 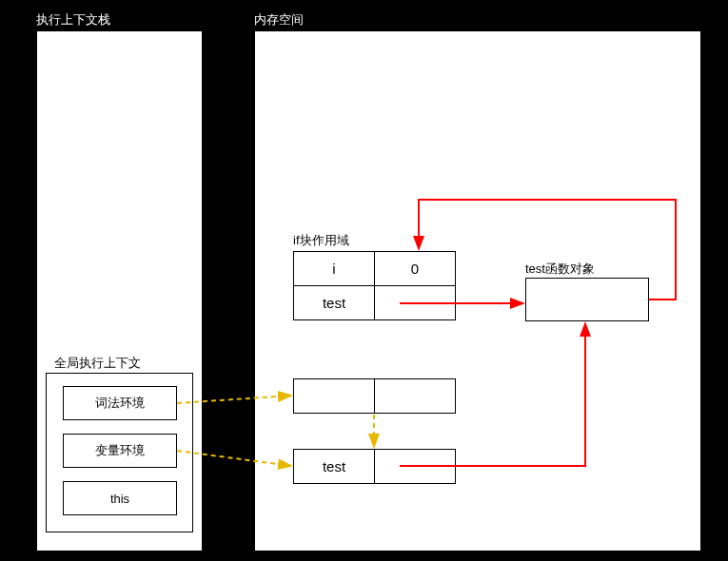 What do you see at coordinates (279, 20) in the screenshot?
I see `memory-title: 内存空间` at bounding box center [279, 20].